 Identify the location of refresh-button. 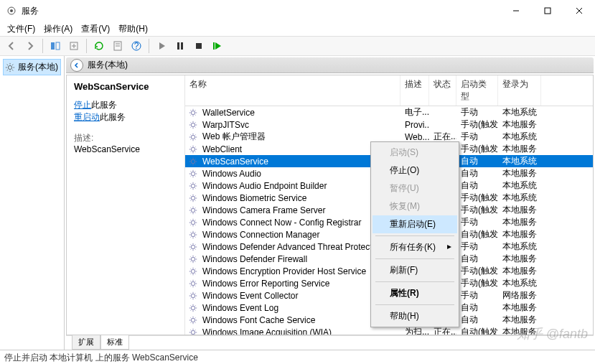
(99, 46).